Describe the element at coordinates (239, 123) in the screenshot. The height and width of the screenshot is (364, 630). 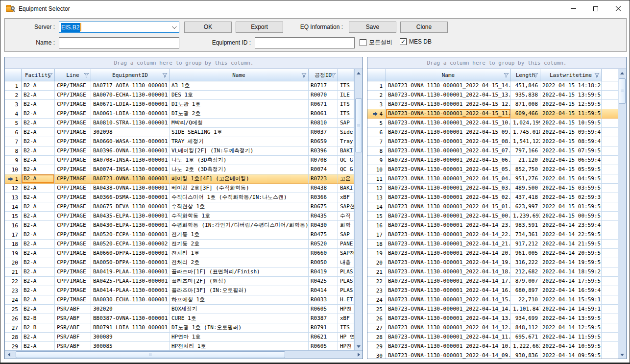
I see `grid-cell: M박리/Q에칭` at that location.